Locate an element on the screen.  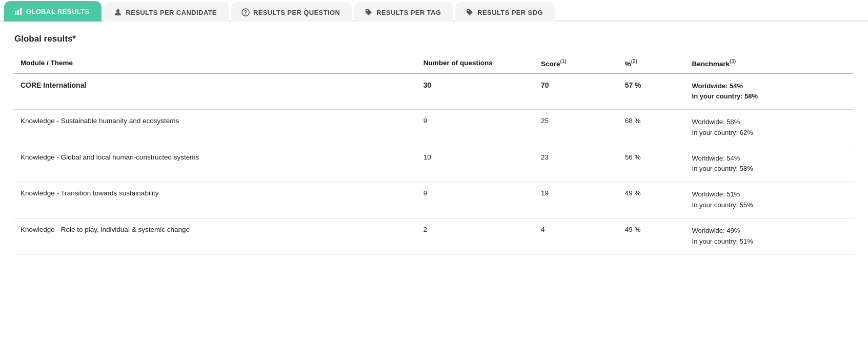
bar-chart-icon is located at coordinates (18, 11).